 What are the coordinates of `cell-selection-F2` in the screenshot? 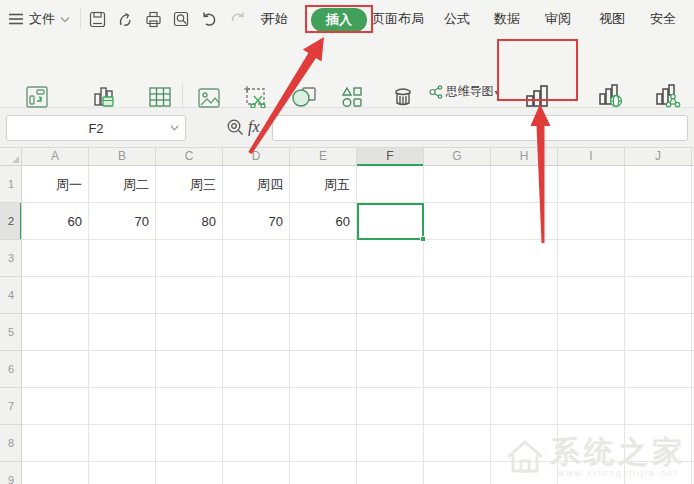 It's located at (390, 222).